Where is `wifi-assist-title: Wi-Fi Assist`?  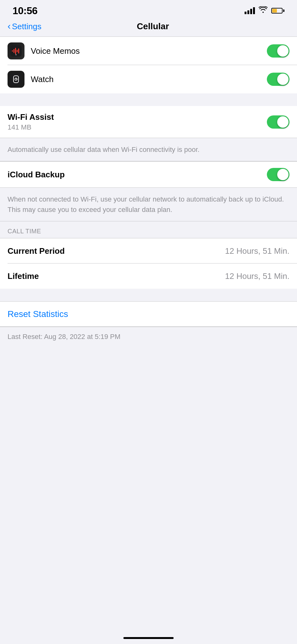
wifi-assist-title: Wi-Fi Assist is located at coordinates (137, 117).